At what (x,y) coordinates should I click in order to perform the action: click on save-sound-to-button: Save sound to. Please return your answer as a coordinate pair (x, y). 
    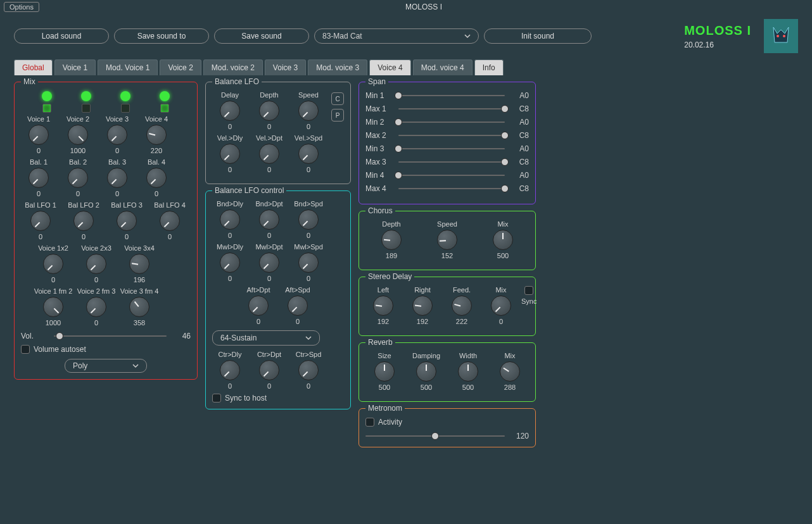
    Looking at the image, I should click on (162, 36).